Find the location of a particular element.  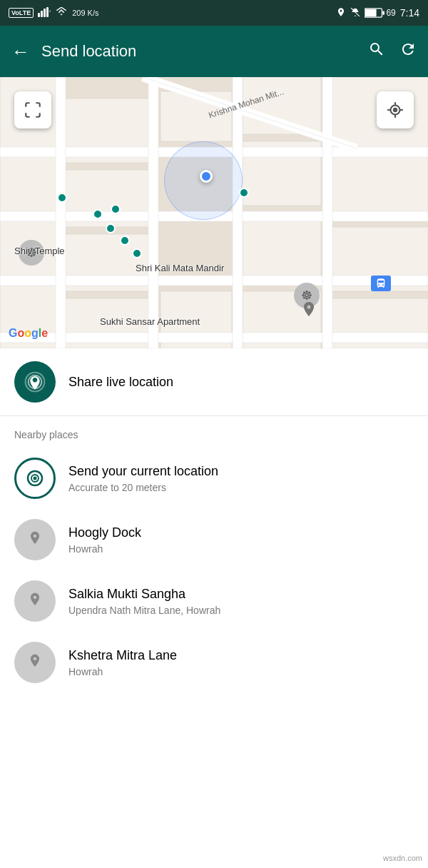

time-display: 7:14 is located at coordinates (409, 13).